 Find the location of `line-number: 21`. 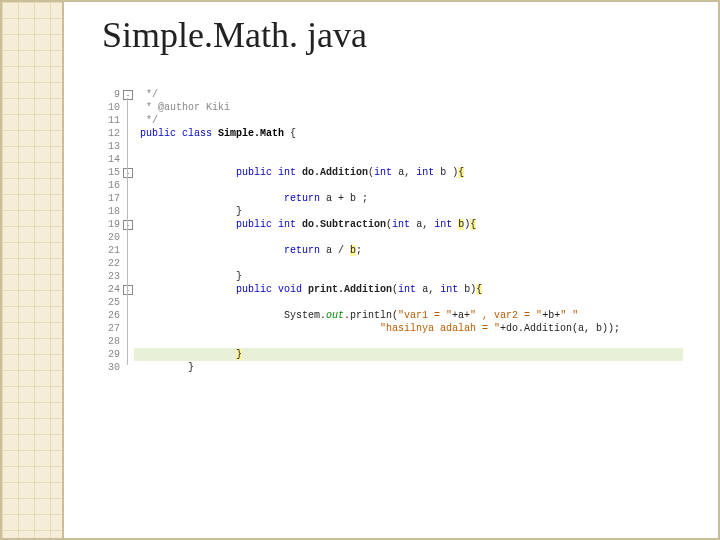

line-number: 21 is located at coordinates (109, 250).